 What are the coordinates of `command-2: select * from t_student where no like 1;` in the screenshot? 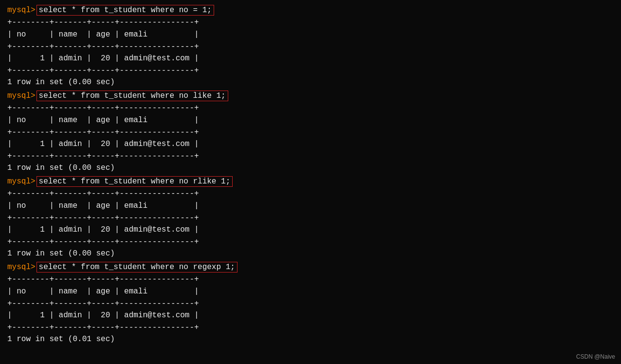 It's located at (132, 96).